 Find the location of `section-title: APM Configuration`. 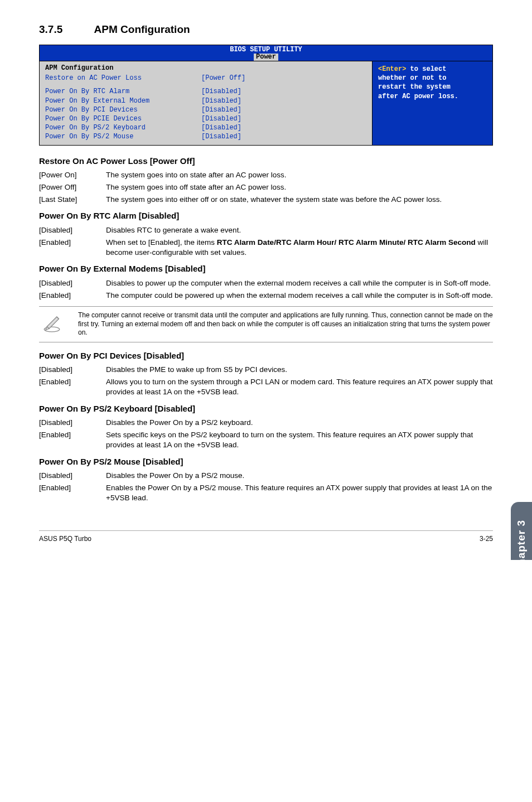

section-title: APM Configuration is located at coordinates (142, 29).